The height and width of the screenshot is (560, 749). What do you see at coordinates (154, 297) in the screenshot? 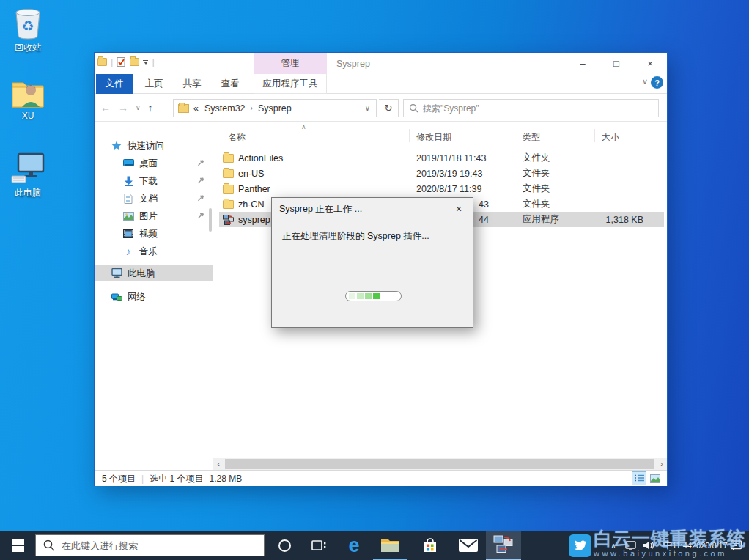
I see `sidebar-item-network: 网络` at bounding box center [154, 297].